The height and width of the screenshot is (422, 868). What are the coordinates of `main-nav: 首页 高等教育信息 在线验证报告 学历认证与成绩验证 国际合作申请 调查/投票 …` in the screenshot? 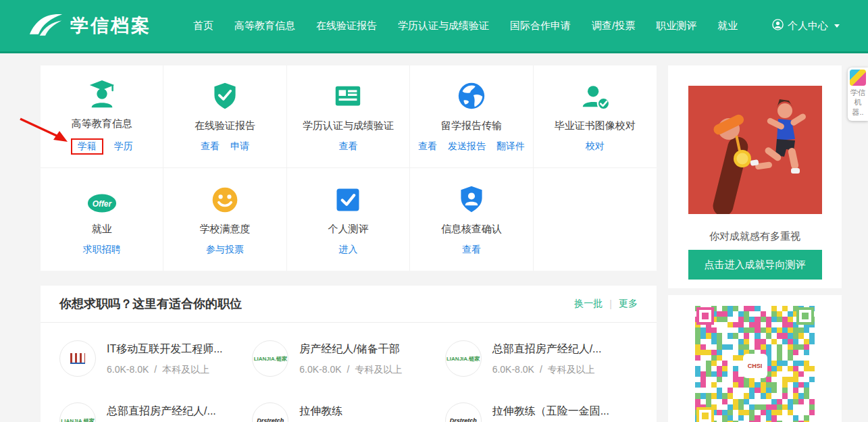 It's located at (465, 26).